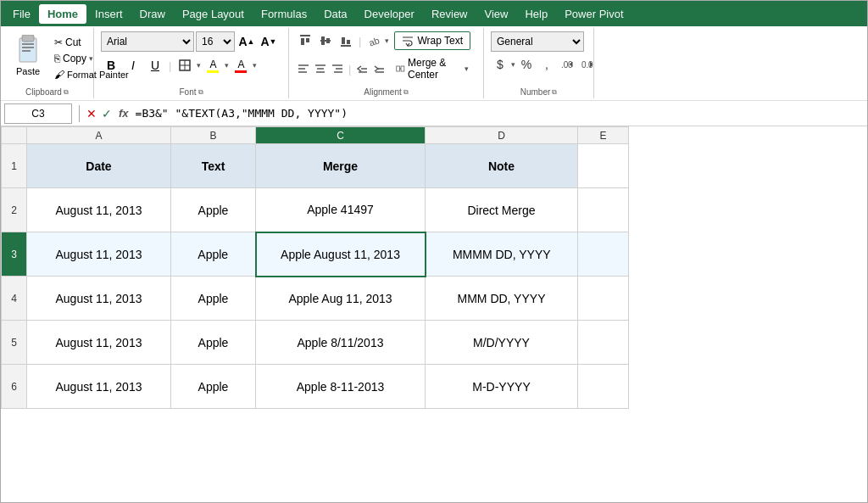 This screenshot has width=868, height=503. Describe the element at coordinates (111, 65) in the screenshot. I see `bold-button: B` at that location.